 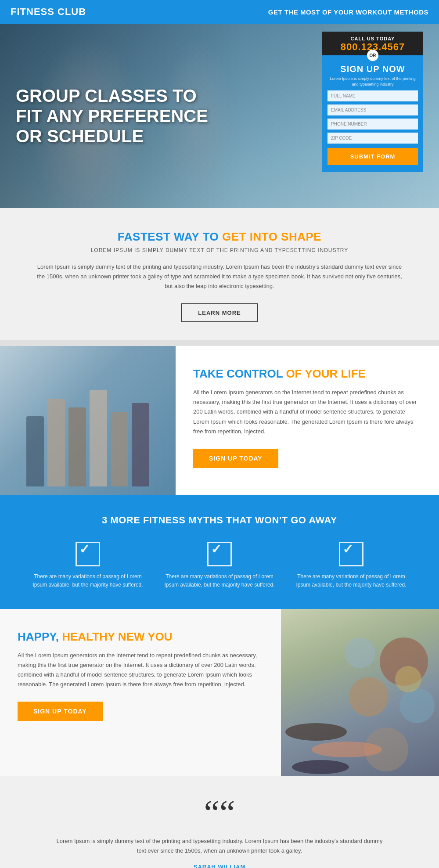 I want to click on happy-orange: HEALTHY NEW YOU, so click(x=117, y=637).